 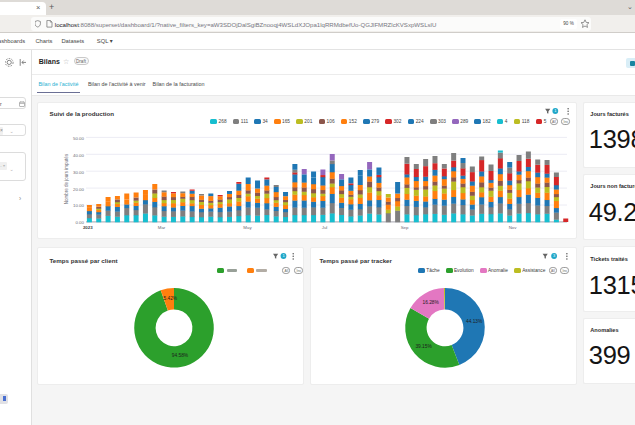 I want to click on svg-text: 20.00, so click(x=79, y=190).